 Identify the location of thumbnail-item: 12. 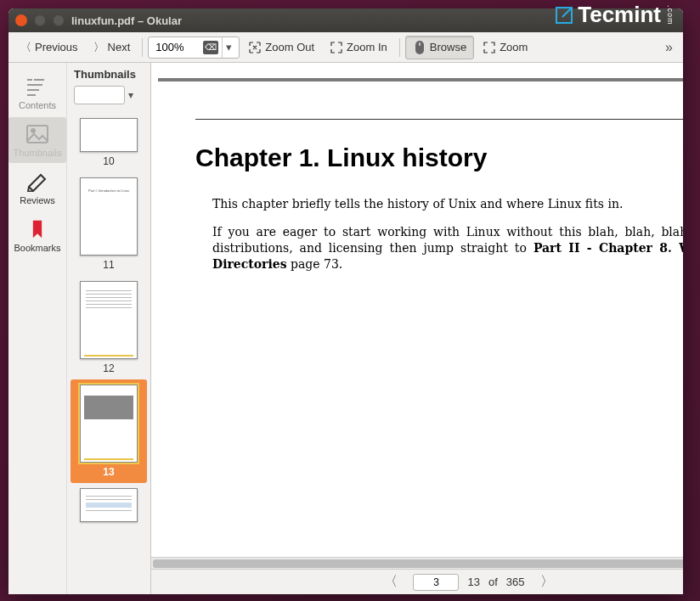
(109, 328).